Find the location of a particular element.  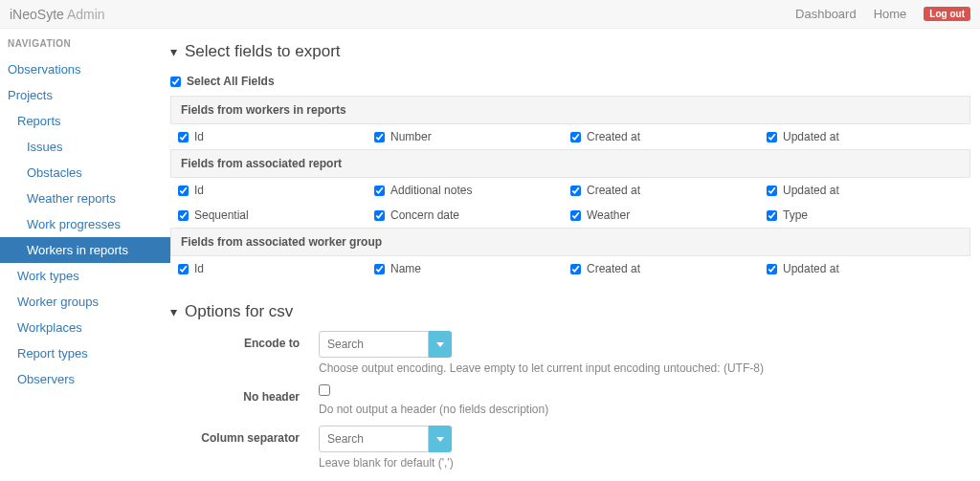

field-cell: Additional notes is located at coordinates (473, 190).